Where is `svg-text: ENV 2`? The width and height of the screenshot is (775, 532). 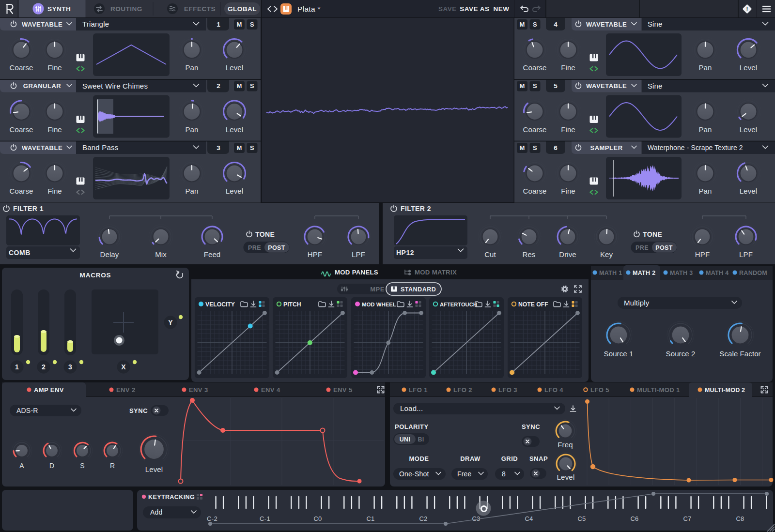
svg-text: ENV 2 is located at coordinates (126, 390).